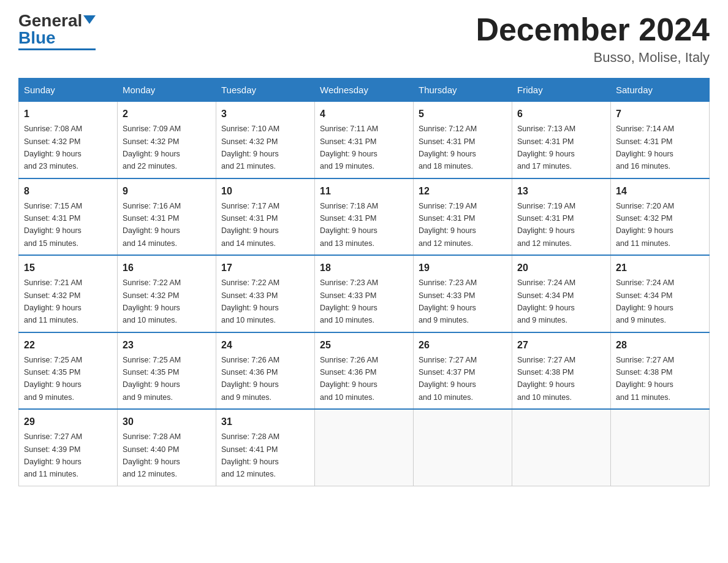  I want to click on day-number: 23, so click(167, 345).